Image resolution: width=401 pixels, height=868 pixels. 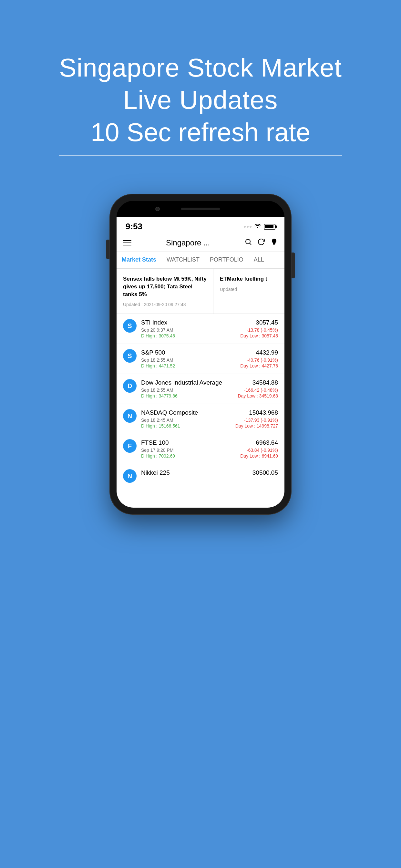 I want to click on news-scroll: Sensex falls below Mt 59K, Nifty gives u…, so click(x=201, y=291).